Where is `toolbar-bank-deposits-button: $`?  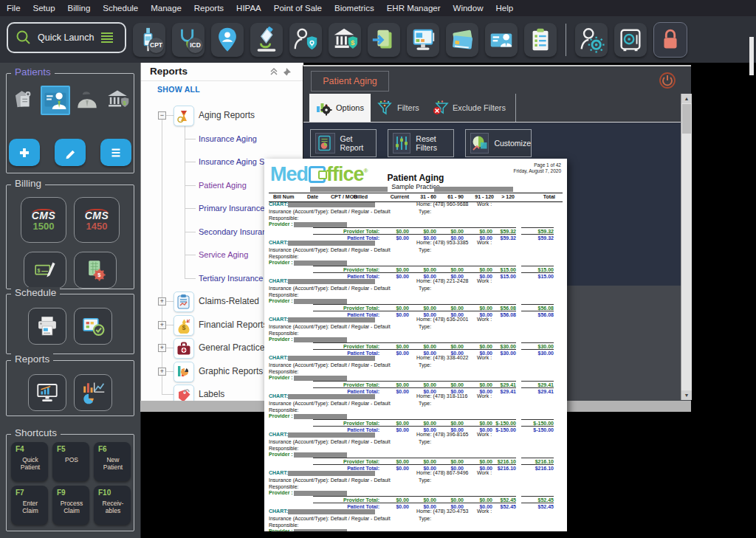 toolbar-bank-deposits-button: $ is located at coordinates (345, 40).